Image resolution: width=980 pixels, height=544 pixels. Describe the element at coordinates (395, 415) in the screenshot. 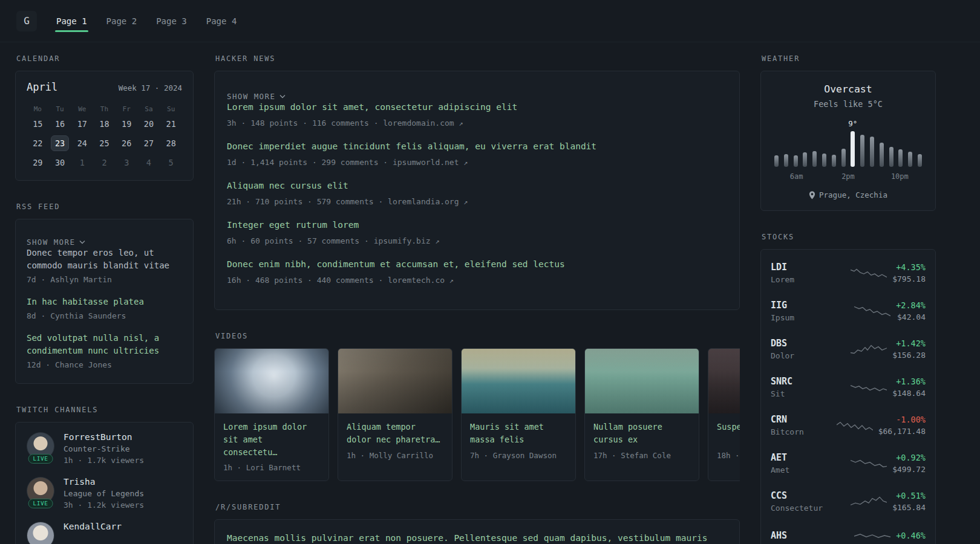

I see `video-card: Aliquam tempor dolor nec pharetra… 1h · …` at that location.